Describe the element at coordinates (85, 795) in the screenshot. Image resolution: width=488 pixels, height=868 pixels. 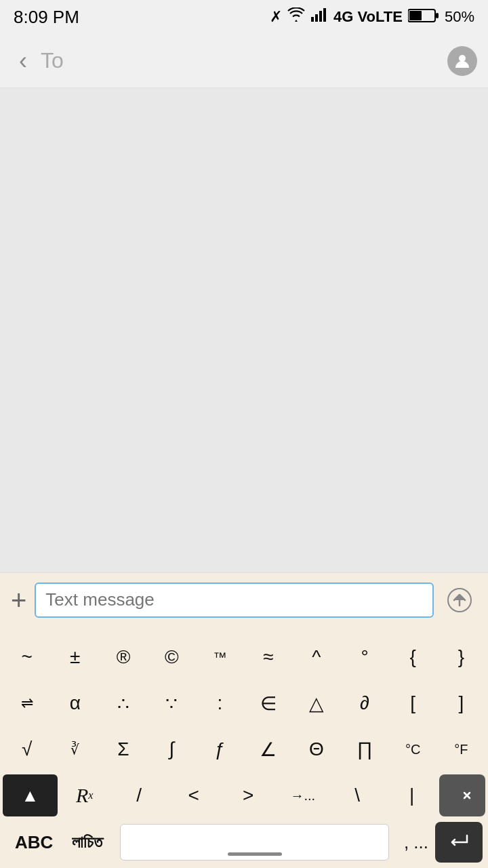
I see `key-rx: Rx` at that location.